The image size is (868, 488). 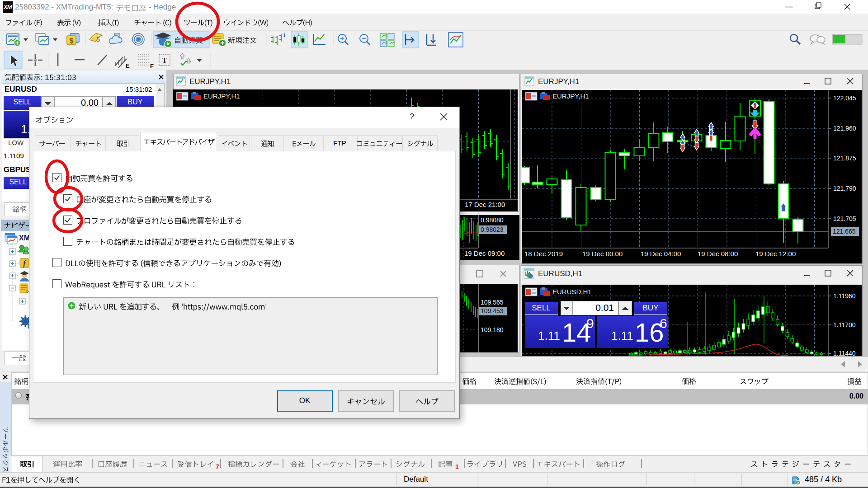 I want to click on svg-text: E, so click(x=127, y=66).